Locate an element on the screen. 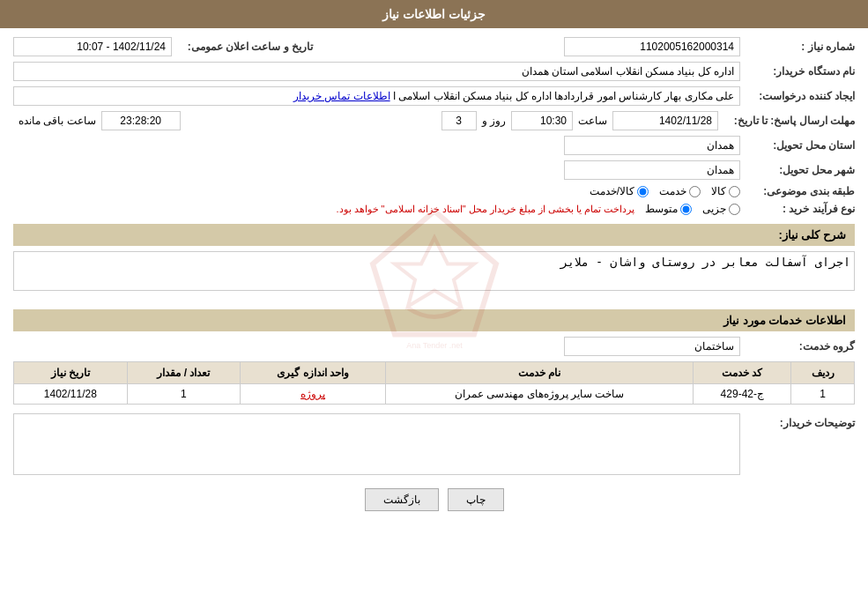  table-cell: ساخت سایر پروژه‌های مهندسی عمران is located at coordinates (539, 395).